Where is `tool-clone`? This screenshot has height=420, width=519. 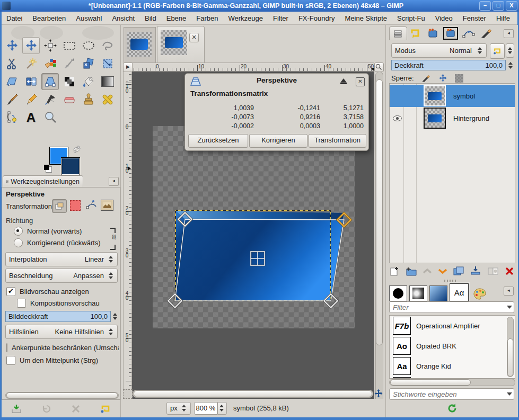 tool-clone is located at coordinates (88, 100).